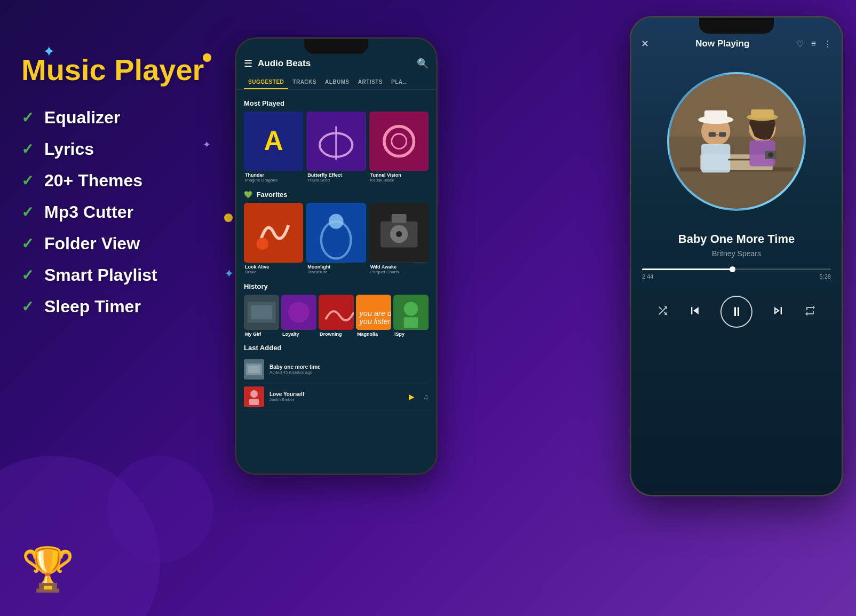 The height and width of the screenshot is (616, 856). I want to click on feature-item-equalizer: ✓ Equalizer, so click(133, 117).